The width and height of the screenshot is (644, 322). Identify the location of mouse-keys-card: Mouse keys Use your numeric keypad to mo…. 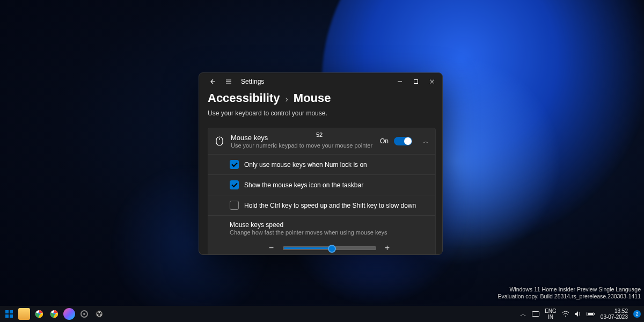
(322, 191).